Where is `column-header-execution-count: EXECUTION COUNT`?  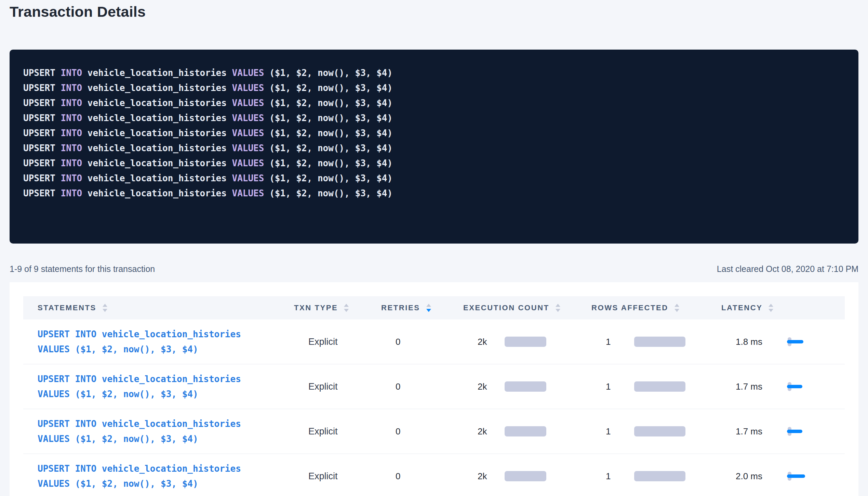
column-header-execution-count: EXECUTION COUNT is located at coordinates (527, 308).